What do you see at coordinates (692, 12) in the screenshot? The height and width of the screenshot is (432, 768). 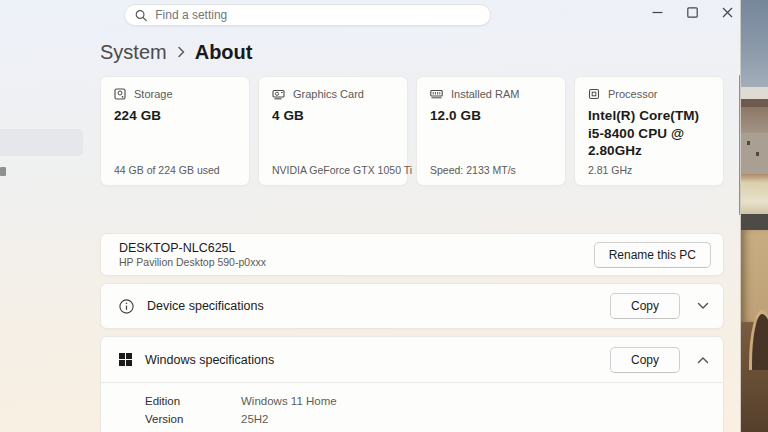 I see `maximize-icon` at bounding box center [692, 12].